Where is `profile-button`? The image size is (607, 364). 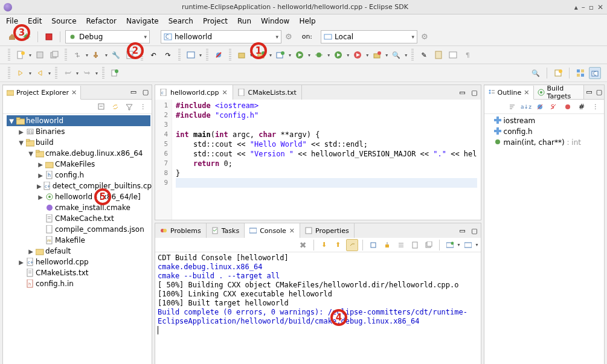
profile-button is located at coordinates (358, 55).